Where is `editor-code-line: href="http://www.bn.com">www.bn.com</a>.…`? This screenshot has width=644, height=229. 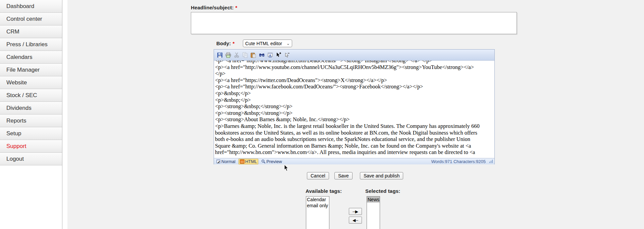 editor-code-line: href="http://www.bn.com">www.bn.com</a>.… is located at coordinates (354, 152).